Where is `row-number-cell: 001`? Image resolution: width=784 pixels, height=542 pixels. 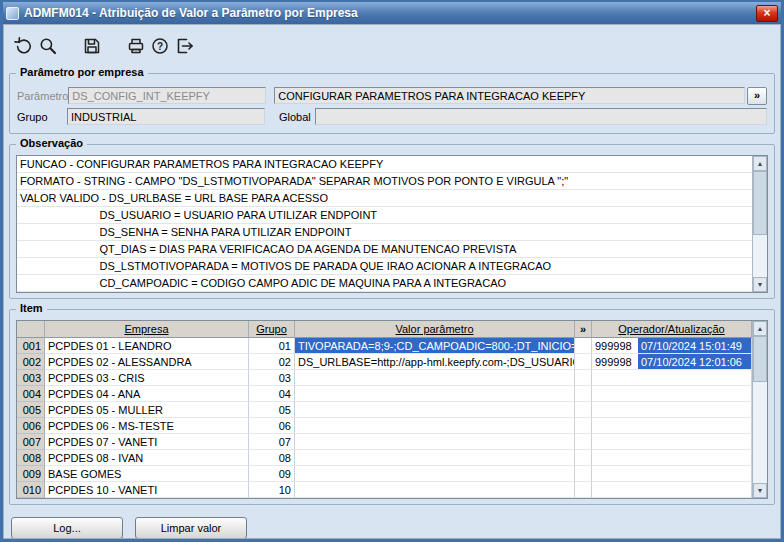
row-number-cell: 001 is located at coordinates (31, 346).